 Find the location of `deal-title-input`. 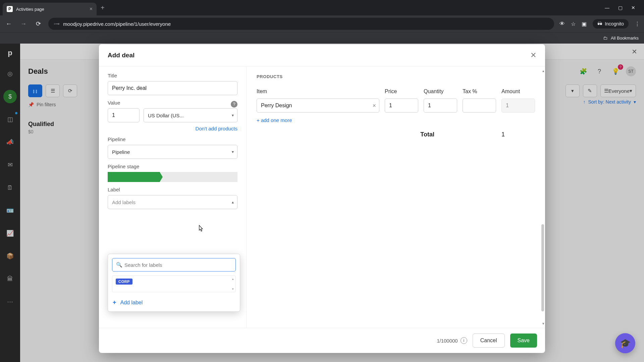

deal-title-input is located at coordinates (172, 88).